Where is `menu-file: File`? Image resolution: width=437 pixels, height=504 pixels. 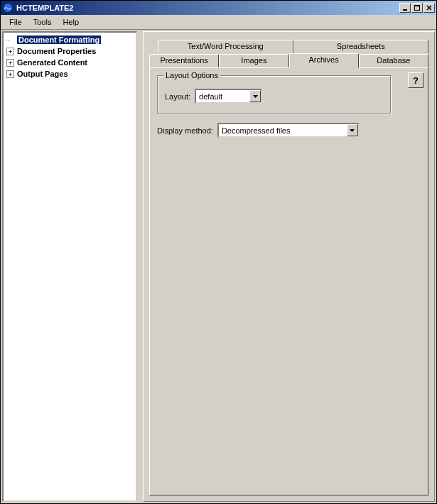 menu-file: File is located at coordinates (16, 22).